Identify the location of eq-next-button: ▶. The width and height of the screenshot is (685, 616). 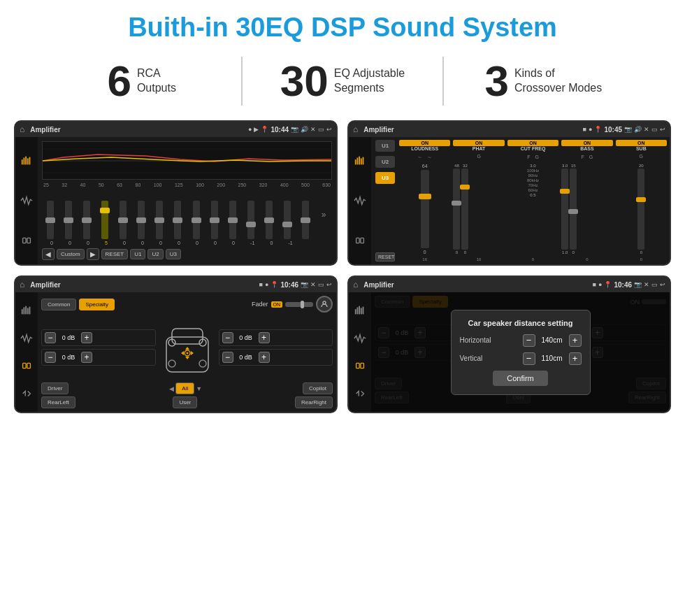
(93, 255).